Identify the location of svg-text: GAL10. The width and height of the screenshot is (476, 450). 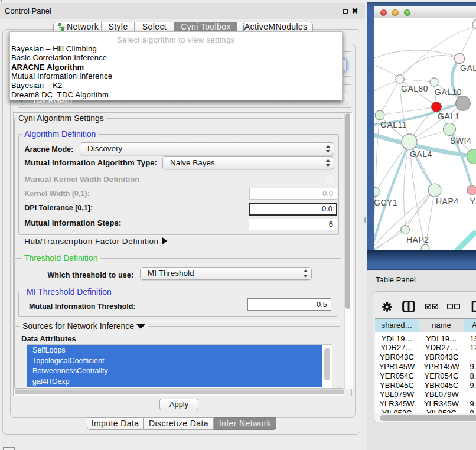
(448, 92).